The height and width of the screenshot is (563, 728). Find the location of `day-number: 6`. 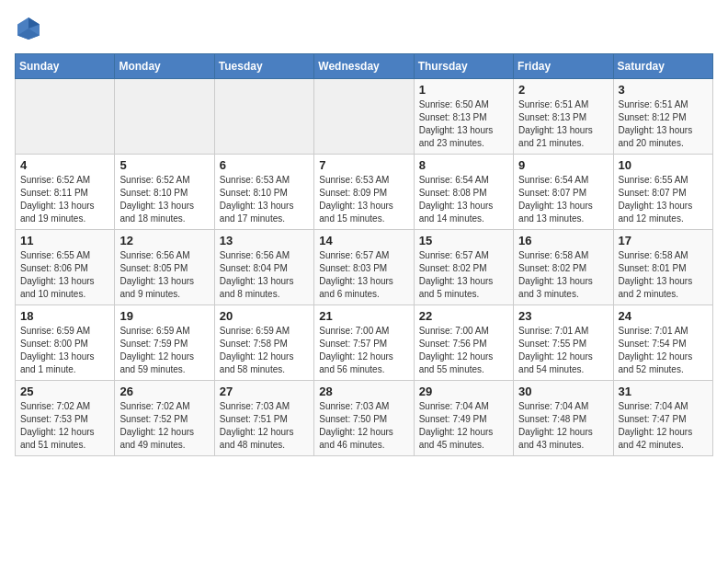

day-number: 6 is located at coordinates (265, 166).